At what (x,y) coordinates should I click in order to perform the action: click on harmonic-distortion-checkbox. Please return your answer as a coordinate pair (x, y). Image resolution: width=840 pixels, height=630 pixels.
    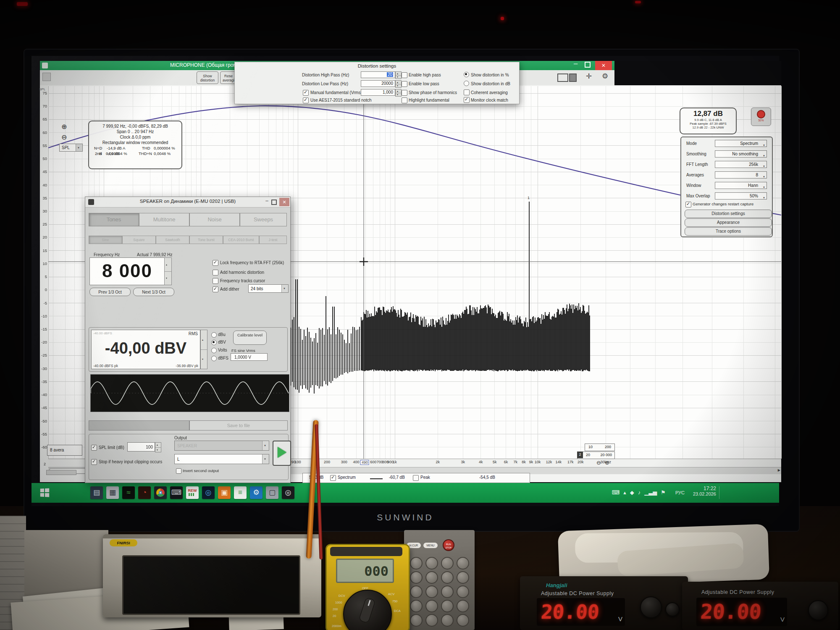
    Looking at the image, I should click on (215, 273).